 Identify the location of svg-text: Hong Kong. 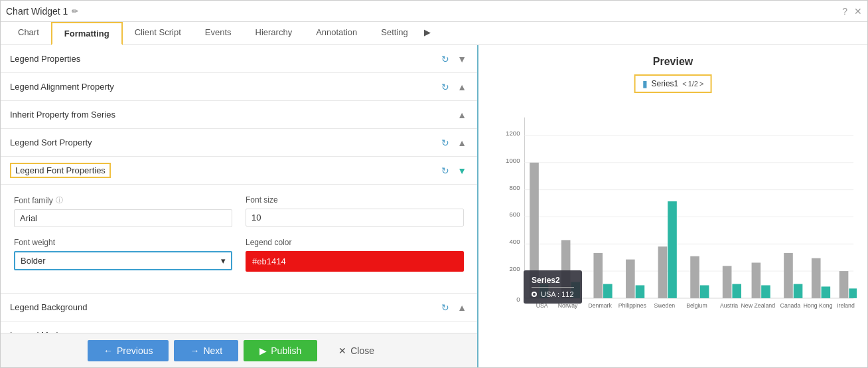
(818, 306).